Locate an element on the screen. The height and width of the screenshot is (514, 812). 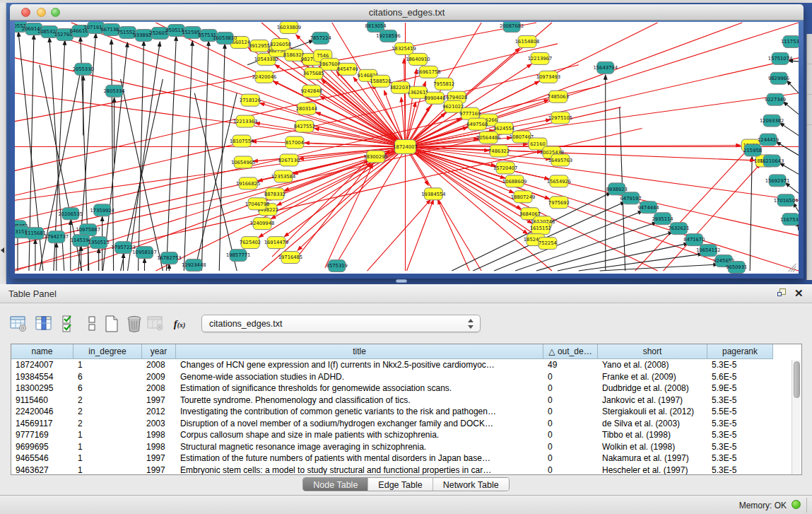
graph-node: 15654926 is located at coordinates (559, 181).